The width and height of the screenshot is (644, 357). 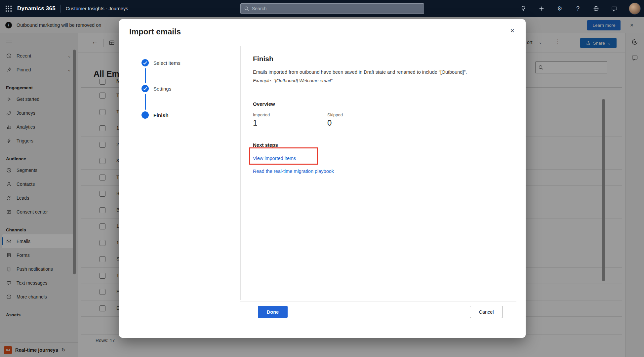 What do you see at coordinates (335, 115) in the screenshot?
I see `skipped-label: Skipped` at bounding box center [335, 115].